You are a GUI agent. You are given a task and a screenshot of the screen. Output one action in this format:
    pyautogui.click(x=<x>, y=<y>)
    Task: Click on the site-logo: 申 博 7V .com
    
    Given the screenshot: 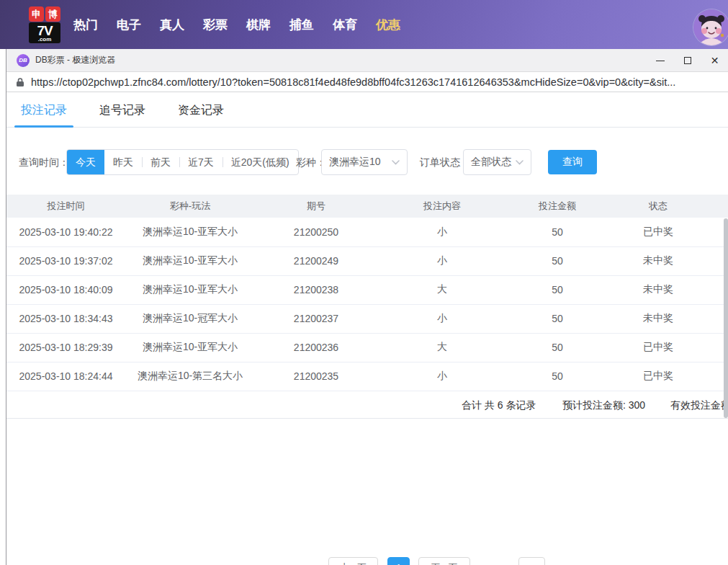 What is the action you would take?
    pyautogui.click(x=45, y=25)
    